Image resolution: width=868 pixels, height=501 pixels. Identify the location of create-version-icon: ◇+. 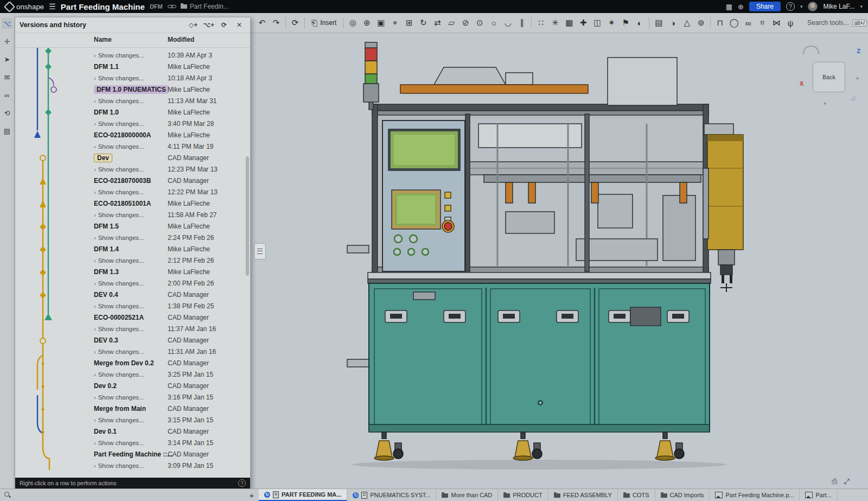
(193, 25).